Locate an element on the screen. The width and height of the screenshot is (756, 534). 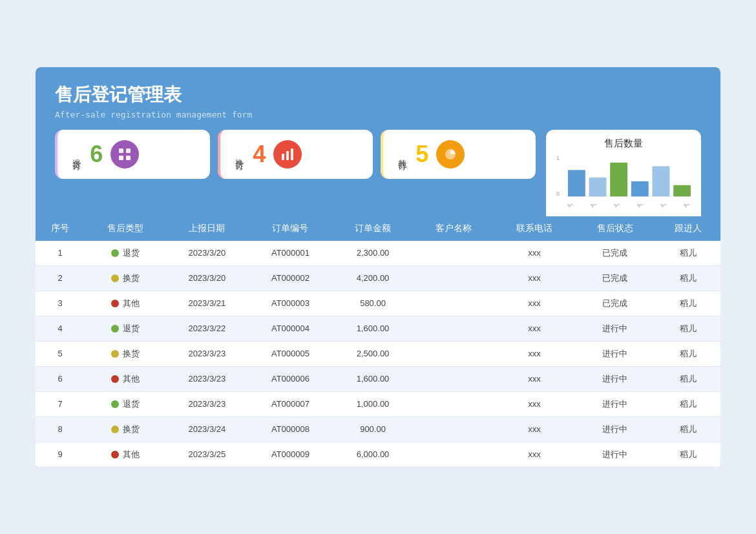
cell-order-no: AT000003 is located at coordinates (290, 303).